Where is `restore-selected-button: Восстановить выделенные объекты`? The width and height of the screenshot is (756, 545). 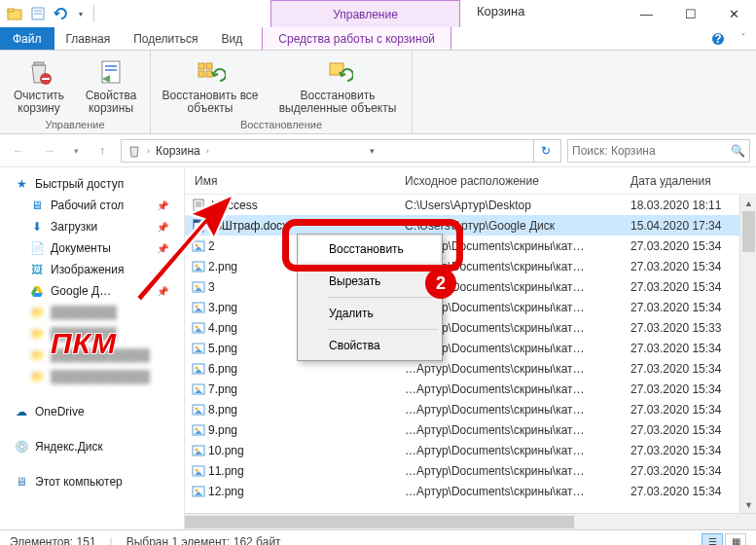
restore-selected-button: Восстановить выделенные объекты is located at coordinates (338, 86).